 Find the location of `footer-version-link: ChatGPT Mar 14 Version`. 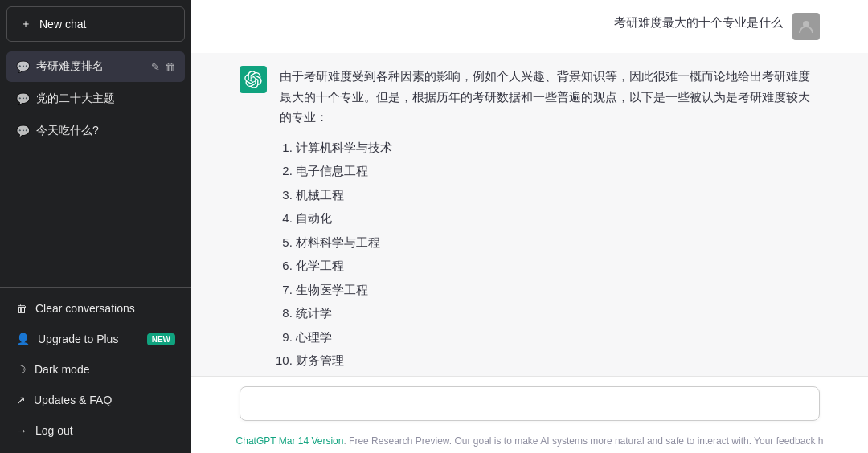

footer-version-link: ChatGPT Mar 14 Version is located at coordinates (290, 441).